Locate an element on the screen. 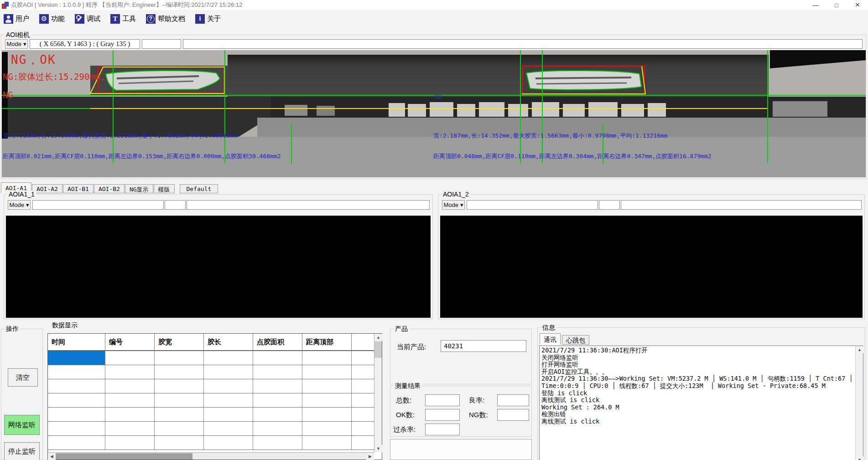 This screenshot has height=460, width=868. communication-log: 2021/7/29 11:36:30:AOI程序打开 关闭网络监听 打开网络监听… is located at coordinates (702, 403).